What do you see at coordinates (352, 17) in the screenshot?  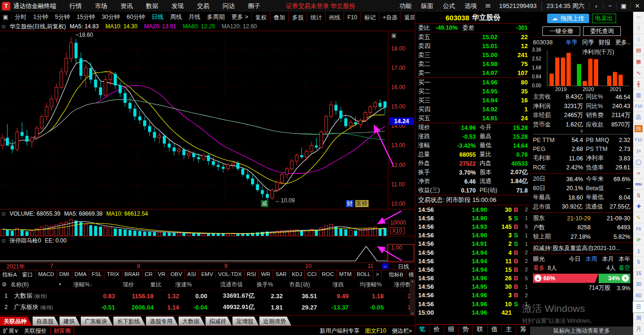 I see `tool-F10: F10` at bounding box center [352, 17].